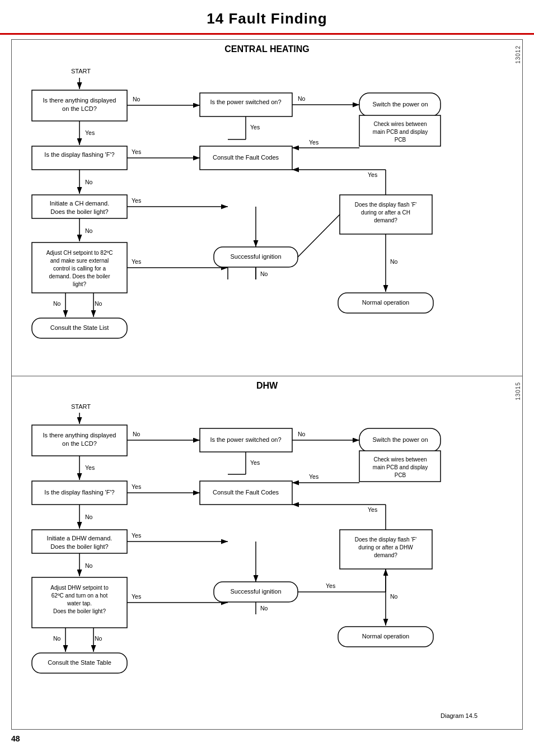 The height and width of the screenshot is (756, 534). Describe the element at coordinates (386, 636) in the screenshot. I see `dhw-normal-text: Normal operation` at that location.